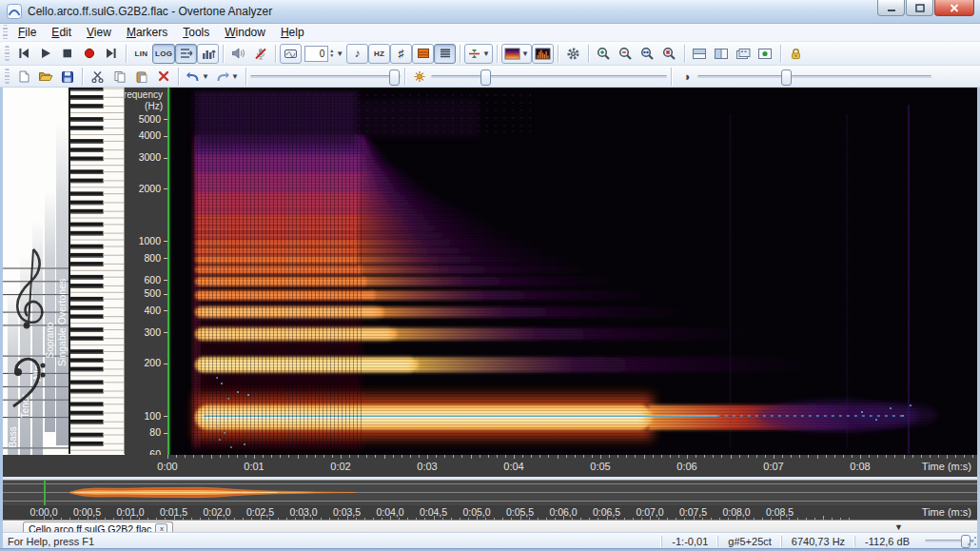 The image size is (980, 551). Describe the element at coordinates (422, 53) in the screenshot. I see `display-blocks-button` at that location.